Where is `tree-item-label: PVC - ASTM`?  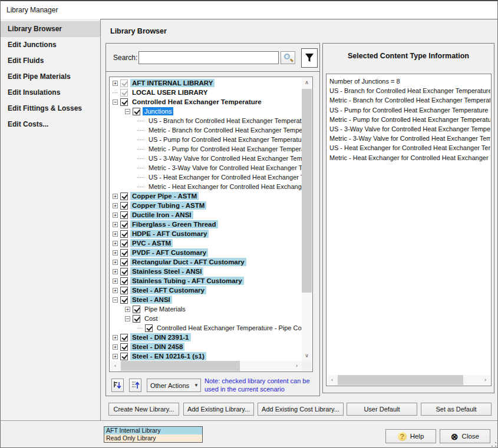
tree-item-label: PVC - ASTM is located at coordinates (151, 243).